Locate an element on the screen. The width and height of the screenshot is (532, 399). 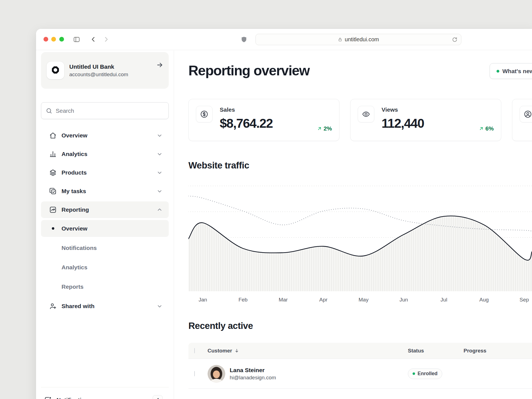
user-circle-icon is located at coordinates (526, 114).